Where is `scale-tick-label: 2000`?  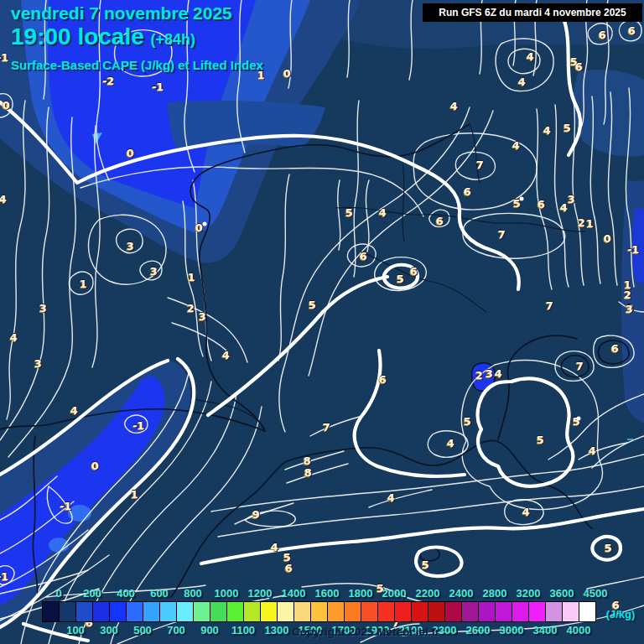
scale-tick-label: 2000 is located at coordinates (394, 594).